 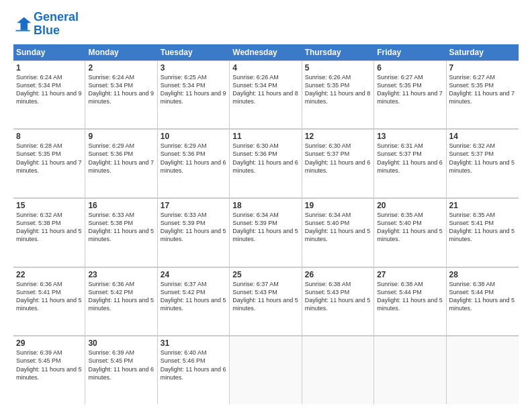 I want to click on day-number: 1, so click(x=49, y=68).